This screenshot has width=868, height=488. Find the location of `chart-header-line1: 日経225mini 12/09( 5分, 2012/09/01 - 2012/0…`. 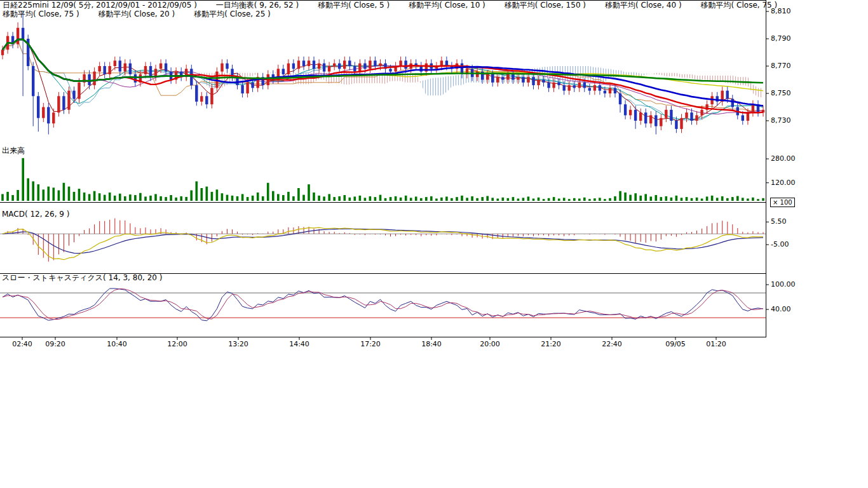

chart-header-line1: 日経225mini 12/09( 5分, 2012/09/01 - 2012/0… is located at coordinates (399, 5).